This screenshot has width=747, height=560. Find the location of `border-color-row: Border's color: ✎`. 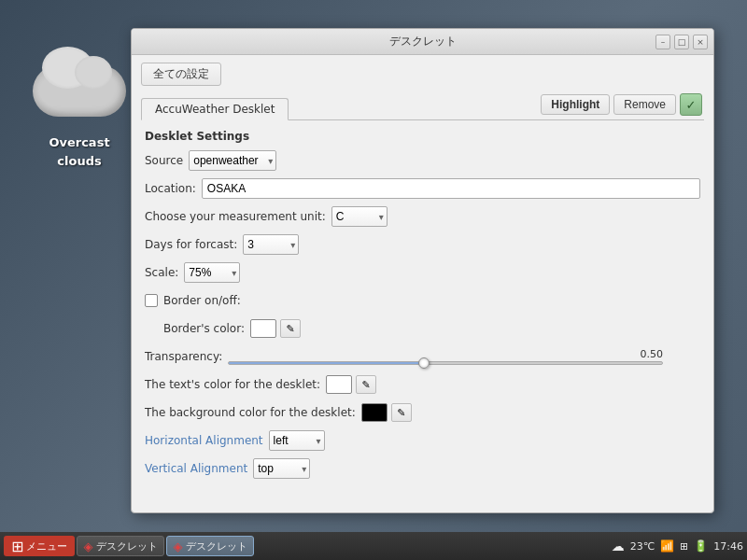

border-color-row: Border's color: ✎ is located at coordinates (422, 329).